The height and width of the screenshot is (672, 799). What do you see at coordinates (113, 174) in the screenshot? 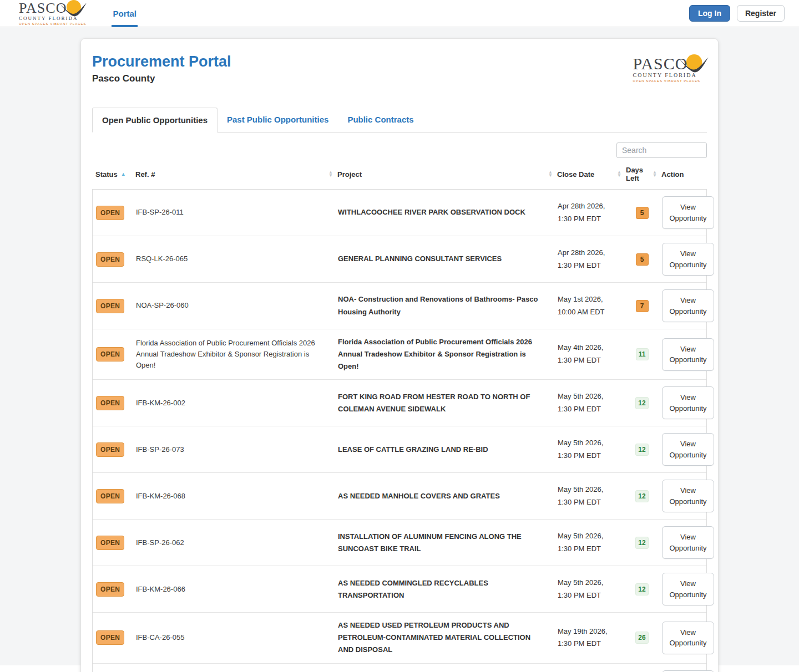
I see `column-header-status: Status ▲` at bounding box center [113, 174].